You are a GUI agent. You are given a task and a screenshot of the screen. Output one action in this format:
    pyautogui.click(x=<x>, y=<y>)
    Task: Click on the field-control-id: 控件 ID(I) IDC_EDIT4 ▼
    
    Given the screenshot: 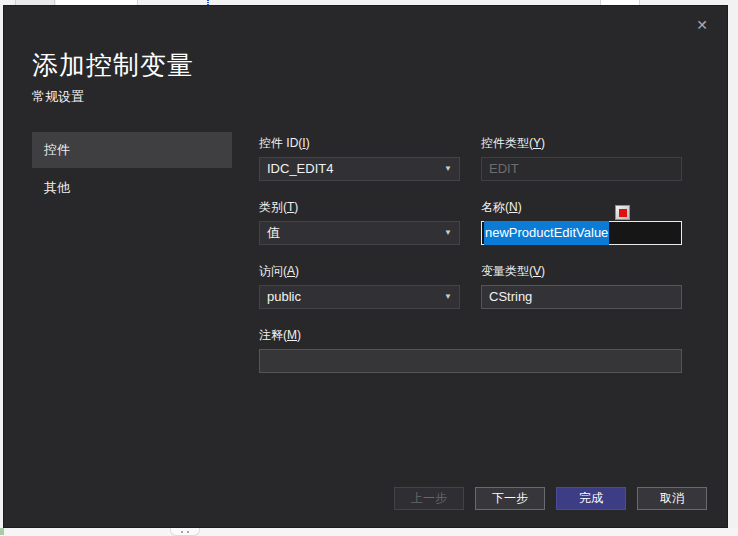 What is the action you would take?
    pyautogui.click(x=360, y=158)
    